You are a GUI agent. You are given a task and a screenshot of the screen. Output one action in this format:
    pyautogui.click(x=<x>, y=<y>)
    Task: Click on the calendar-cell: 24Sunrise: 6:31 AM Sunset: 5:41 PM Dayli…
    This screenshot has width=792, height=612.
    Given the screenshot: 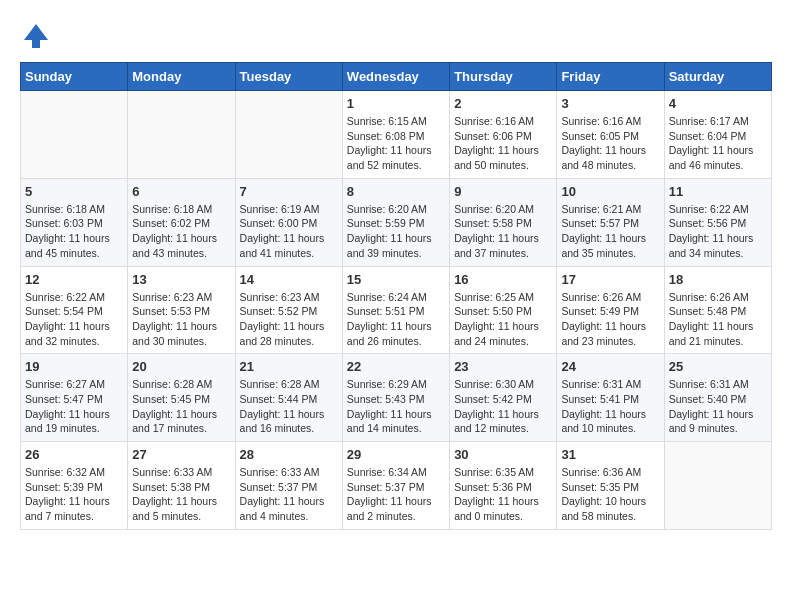 What is the action you would take?
    pyautogui.click(x=610, y=398)
    